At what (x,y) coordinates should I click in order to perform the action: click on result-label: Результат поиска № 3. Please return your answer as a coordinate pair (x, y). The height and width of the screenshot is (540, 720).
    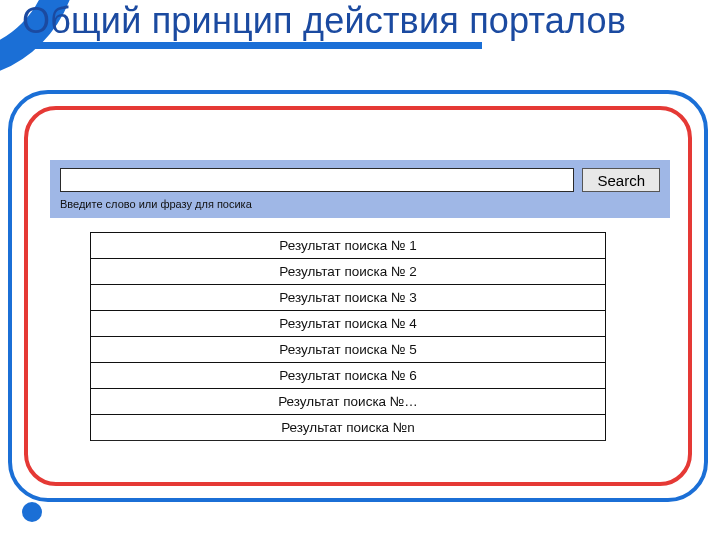
    Looking at the image, I should click on (348, 298).